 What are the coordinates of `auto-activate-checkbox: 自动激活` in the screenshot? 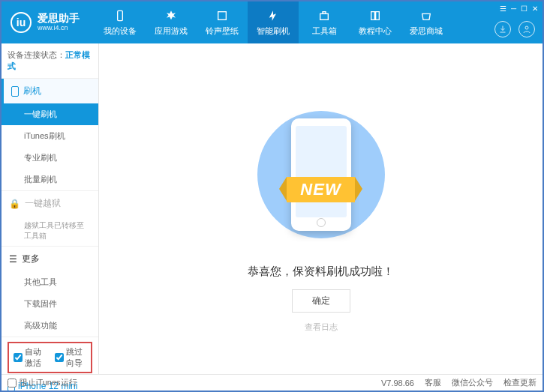 It's located at (30, 358).